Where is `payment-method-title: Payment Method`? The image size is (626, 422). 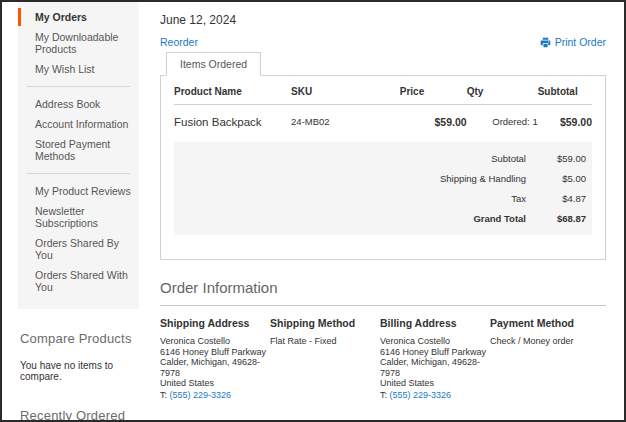
payment-method-title: Payment Method is located at coordinates (545, 323).